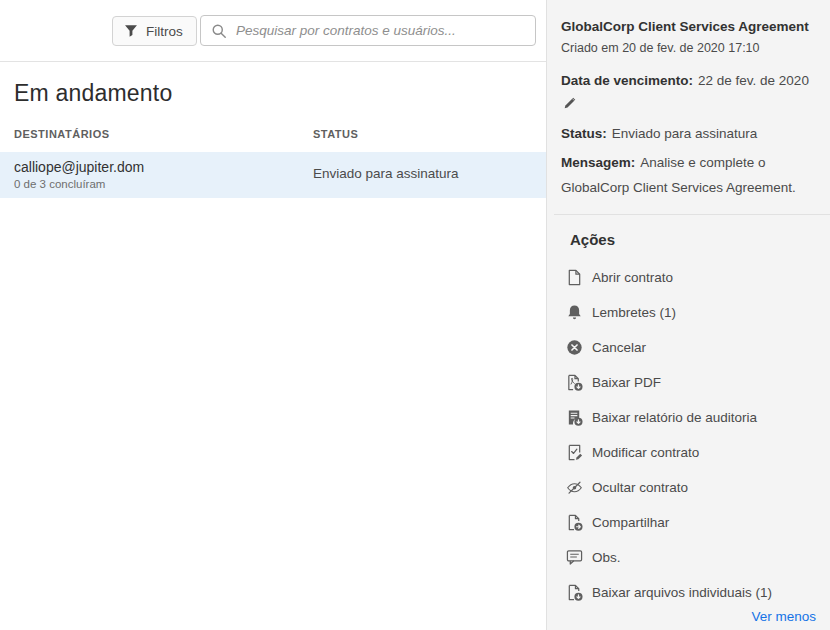 This screenshot has width=830, height=630. I want to click on status-label: Status:, so click(584, 134).